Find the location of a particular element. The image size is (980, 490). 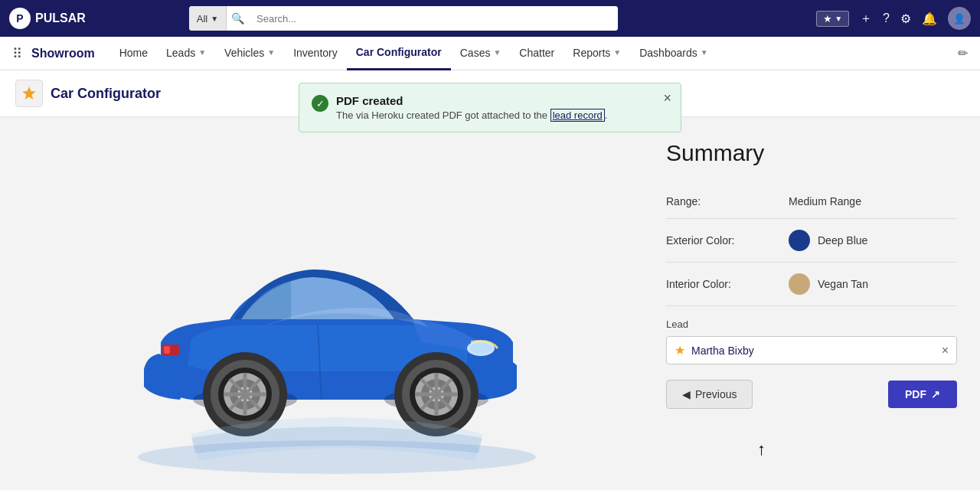

nav-item-chatter: Chatter is located at coordinates (537, 54).